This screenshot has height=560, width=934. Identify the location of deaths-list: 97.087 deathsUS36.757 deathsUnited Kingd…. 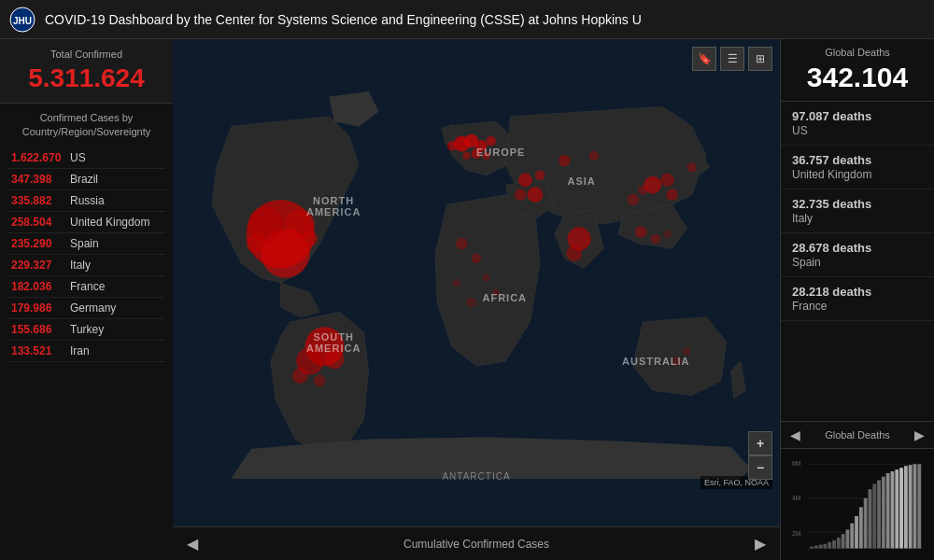
(857, 261).